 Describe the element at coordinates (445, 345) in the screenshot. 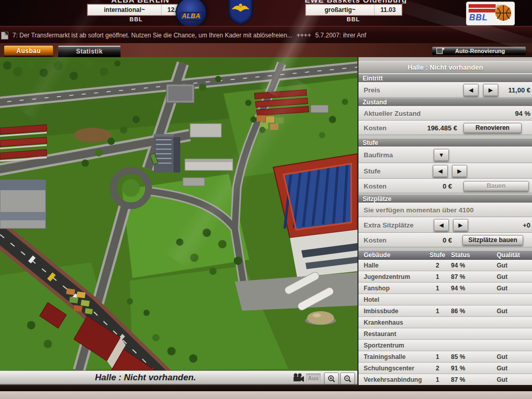

I see `table-row: Sportzentrum` at that location.